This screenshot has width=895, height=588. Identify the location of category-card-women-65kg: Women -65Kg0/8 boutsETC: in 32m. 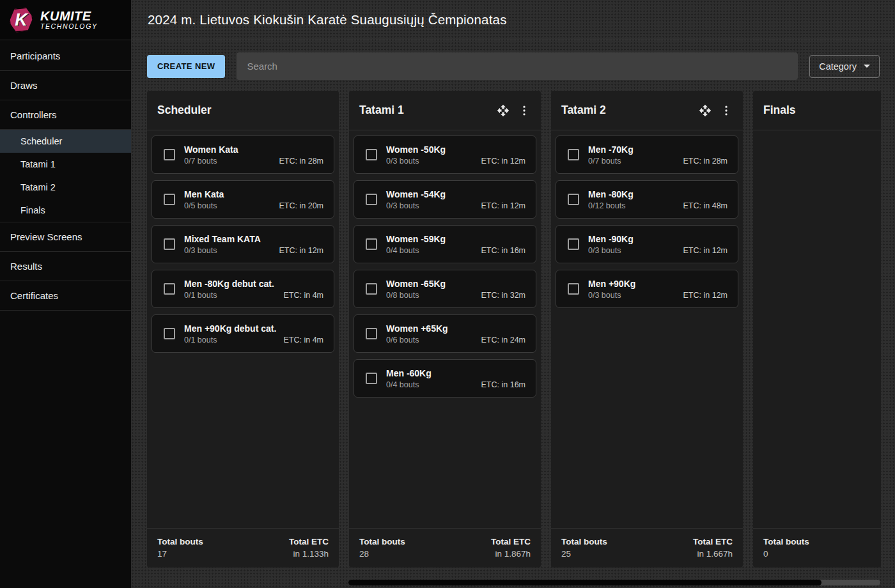
(445, 289).